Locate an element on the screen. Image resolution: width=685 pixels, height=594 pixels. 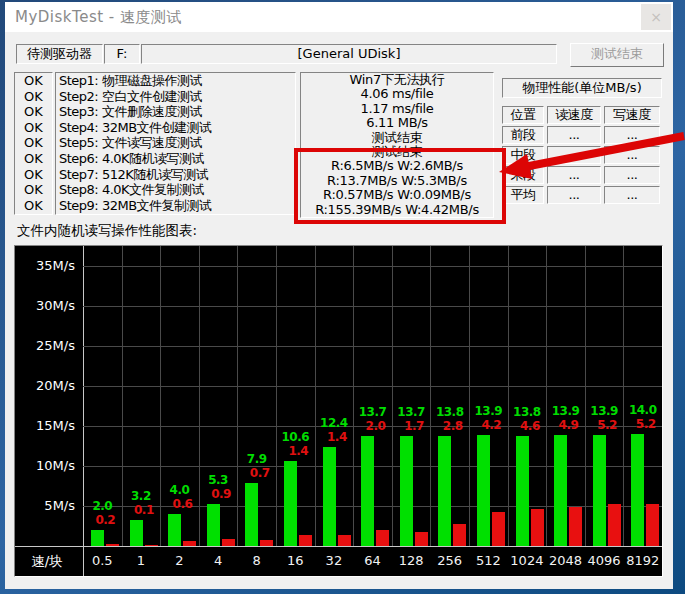
perf-col-header: 位置 is located at coordinates (523, 115).